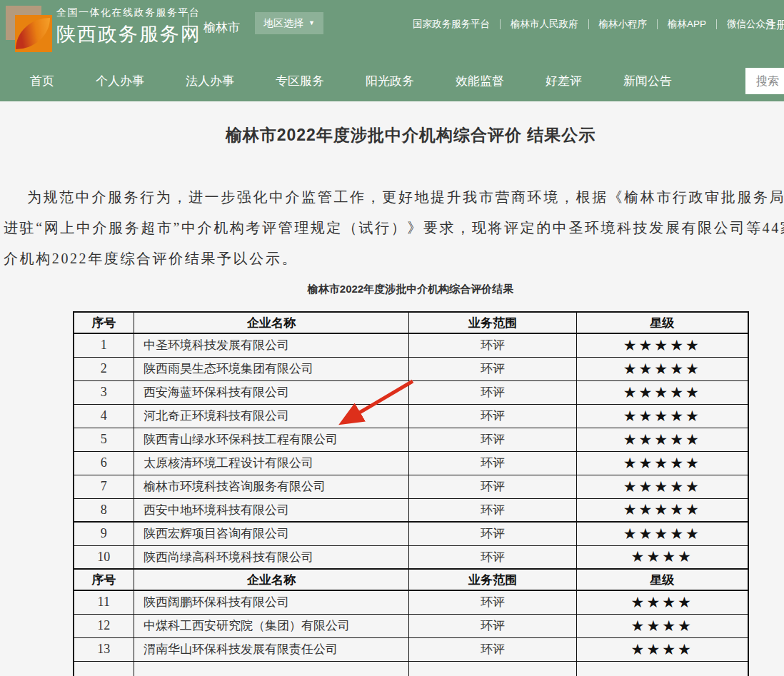 Image resolution: width=784 pixels, height=676 pixels. Describe the element at coordinates (394, 228) in the screenshot. I see `paragraph-line: 进驻“网上中介服务超市”中介机构考评管理规定（试行）》要求，现将评定的中圣环境科…` at that location.